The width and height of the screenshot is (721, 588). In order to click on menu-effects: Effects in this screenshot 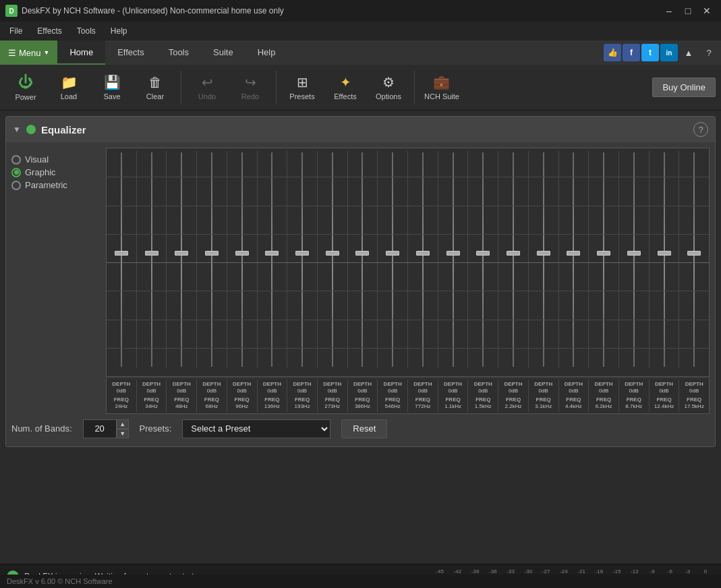, I will do `click(49, 31)`.